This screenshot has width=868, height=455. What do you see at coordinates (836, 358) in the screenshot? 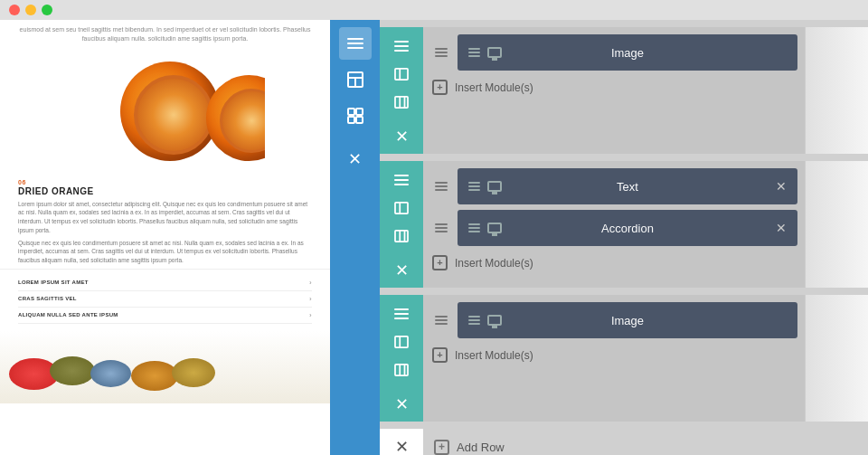
I see `row-3-right-fade` at bounding box center [836, 358].